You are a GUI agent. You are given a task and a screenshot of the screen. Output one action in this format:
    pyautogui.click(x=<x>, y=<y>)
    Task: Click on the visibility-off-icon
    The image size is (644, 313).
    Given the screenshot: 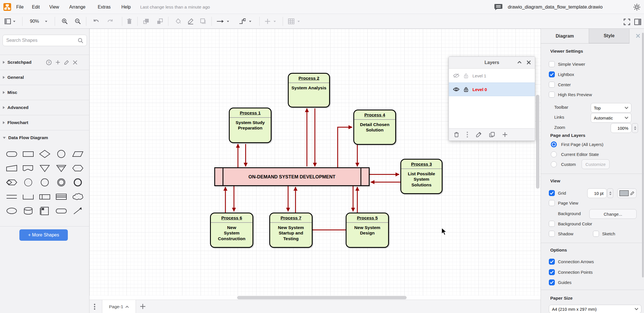 What is the action you would take?
    pyautogui.click(x=456, y=76)
    